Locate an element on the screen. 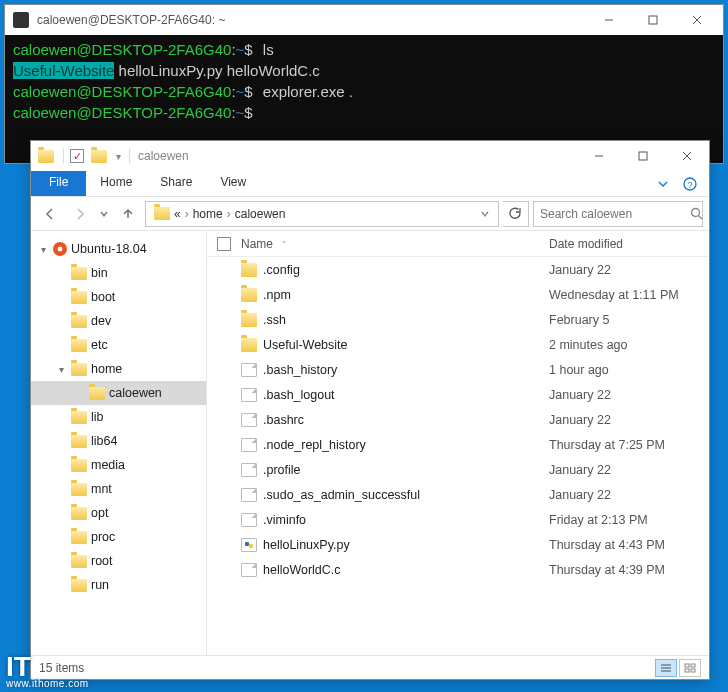 The height and width of the screenshot is (692, 728). tree-item-opt: opt is located at coordinates (118, 513).